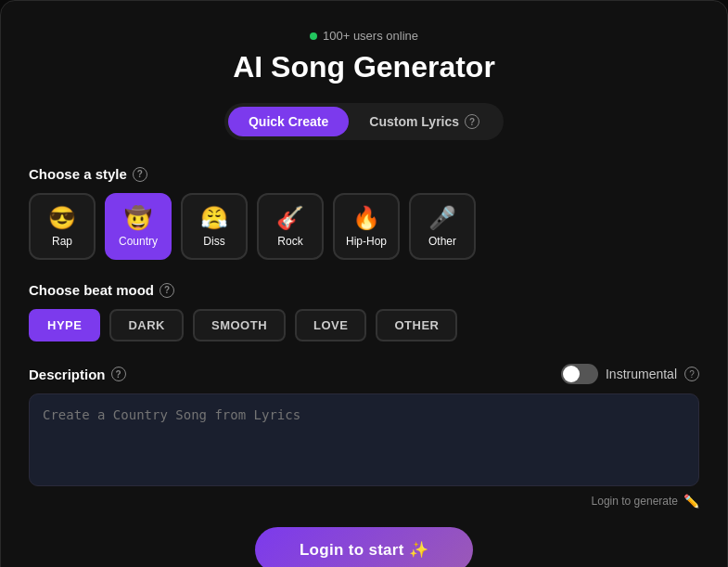 The image size is (728, 567). I want to click on mood-other: OTHER, so click(416, 325).